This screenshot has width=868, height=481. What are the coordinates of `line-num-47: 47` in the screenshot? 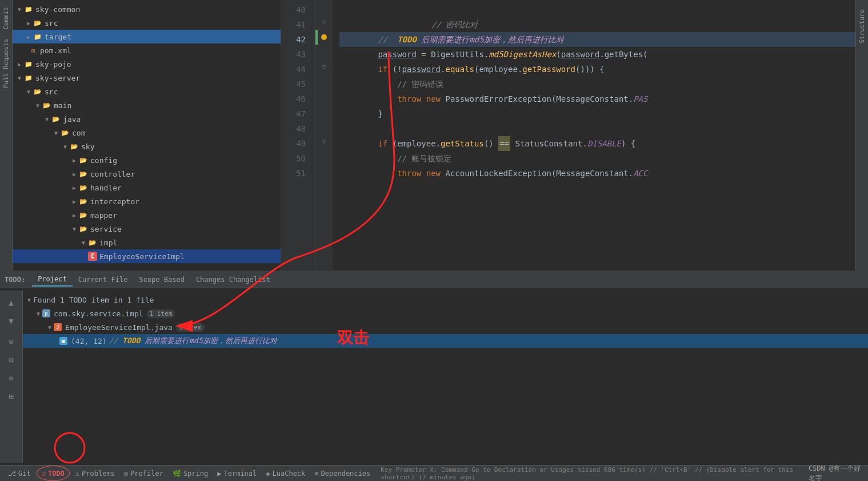 It's located at (298, 114).